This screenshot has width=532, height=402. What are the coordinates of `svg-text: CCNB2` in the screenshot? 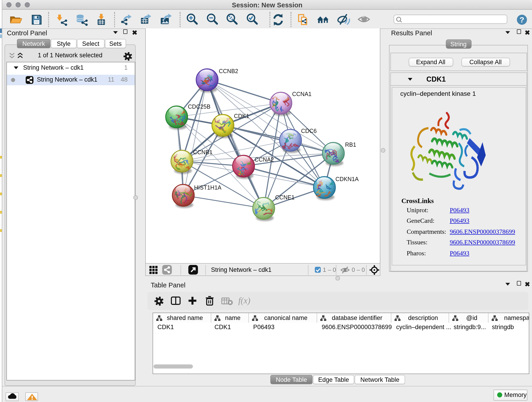 It's located at (228, 71).